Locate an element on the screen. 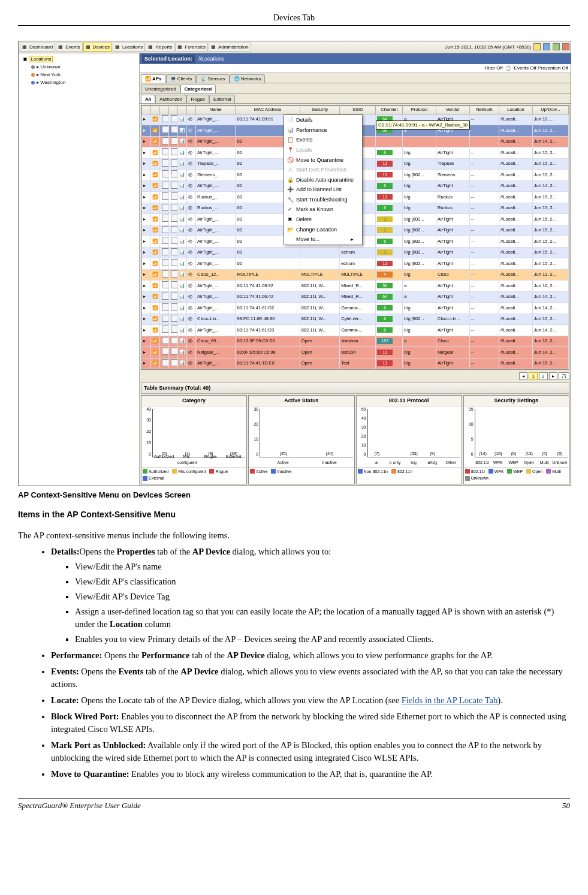 This screenshot has width=588, height=895. table-row: ▸📶📊◎Cisco_12...MULTIPLEMULTIPLEMULTIPLE4… is located at coordinates (355, 275).